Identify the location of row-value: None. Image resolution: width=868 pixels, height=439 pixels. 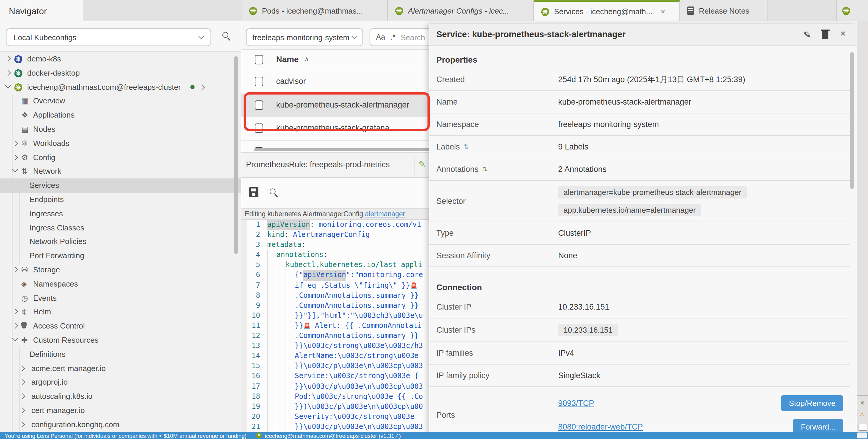
(568, 256).